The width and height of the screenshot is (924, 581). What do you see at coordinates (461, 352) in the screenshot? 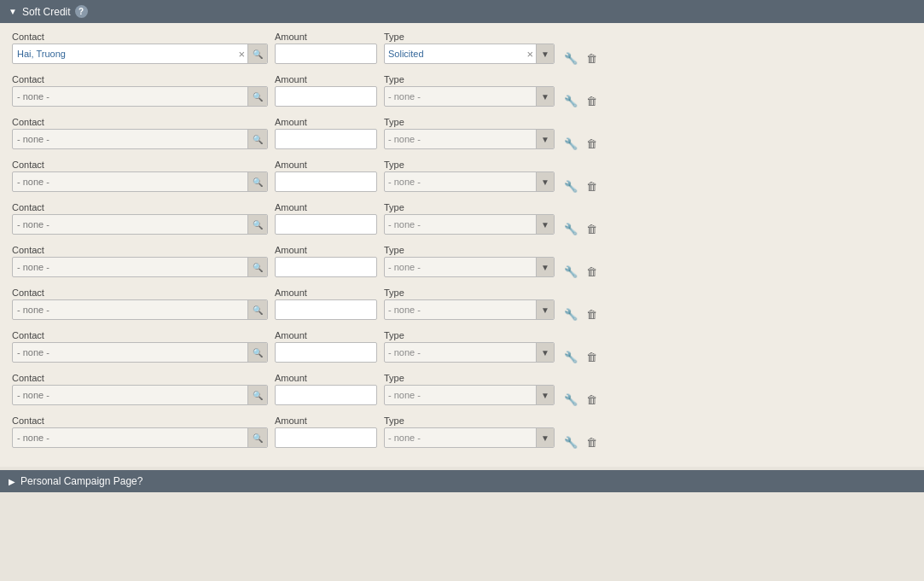
I see `type-select-7: - none -Solicited` at bounding box center [461, 352].